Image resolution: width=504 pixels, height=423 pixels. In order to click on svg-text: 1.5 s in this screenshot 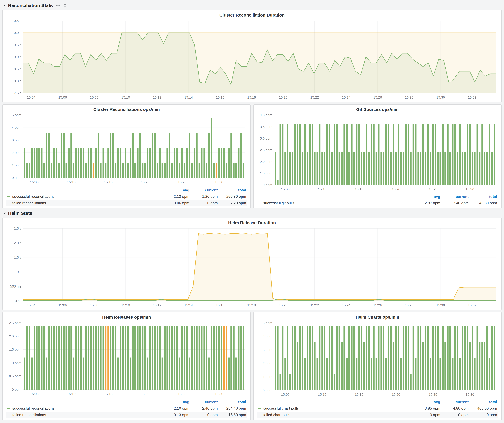, I will do `click(18, 258)`.